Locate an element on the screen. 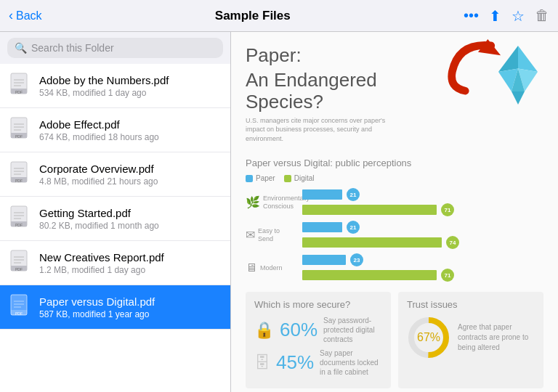 Image resolution: width=558 pixels, height=392 pixels. digital-bar is located at coordinates (369, 275).